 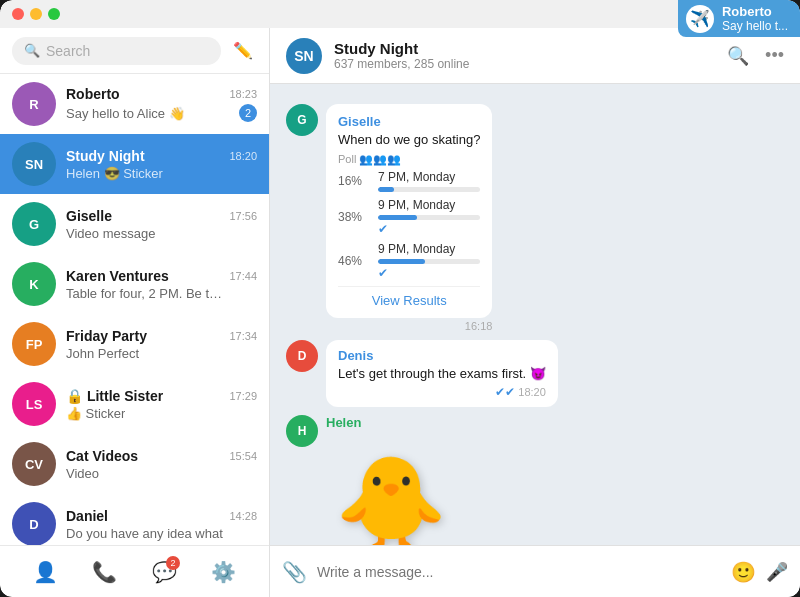 I want to click on traffic-lights, so click(x=36, y=14).